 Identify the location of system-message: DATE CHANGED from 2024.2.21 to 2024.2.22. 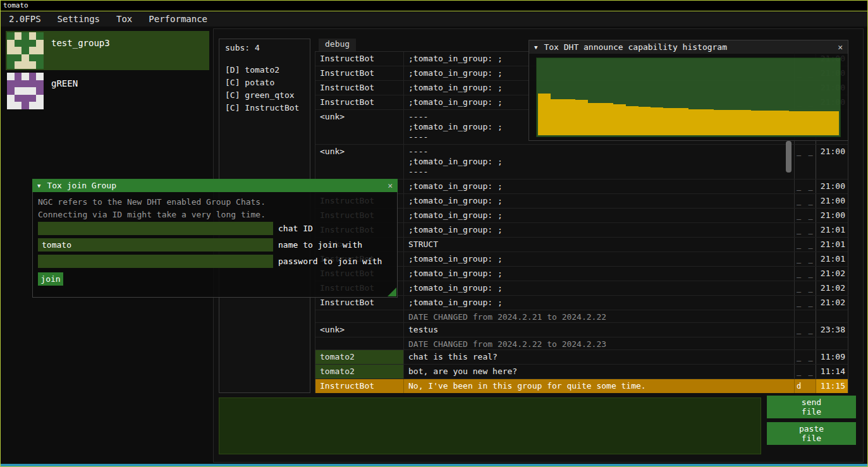
(599, 316).